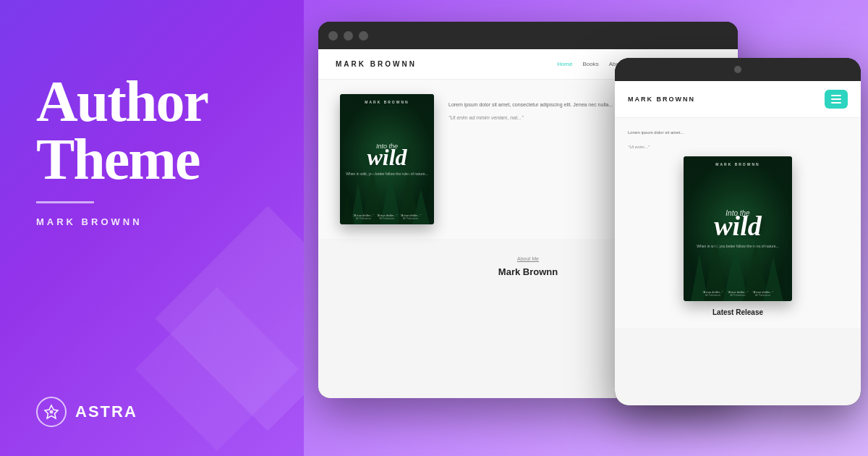 The width and height of the screenshot is (868, 456). I want to click on tablet-review-2: "A true thriller..." AK Publications, so click(738, 294).